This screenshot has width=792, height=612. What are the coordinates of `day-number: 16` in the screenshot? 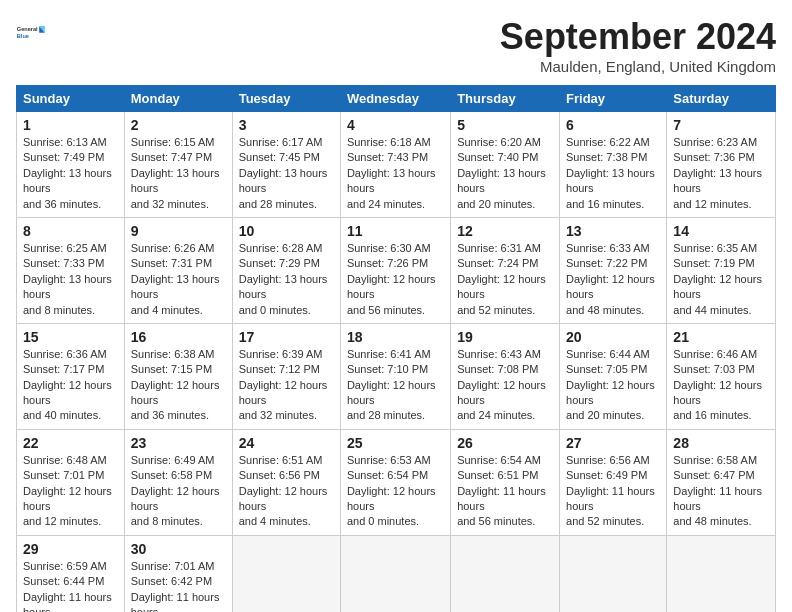 It's located at (178, 337).